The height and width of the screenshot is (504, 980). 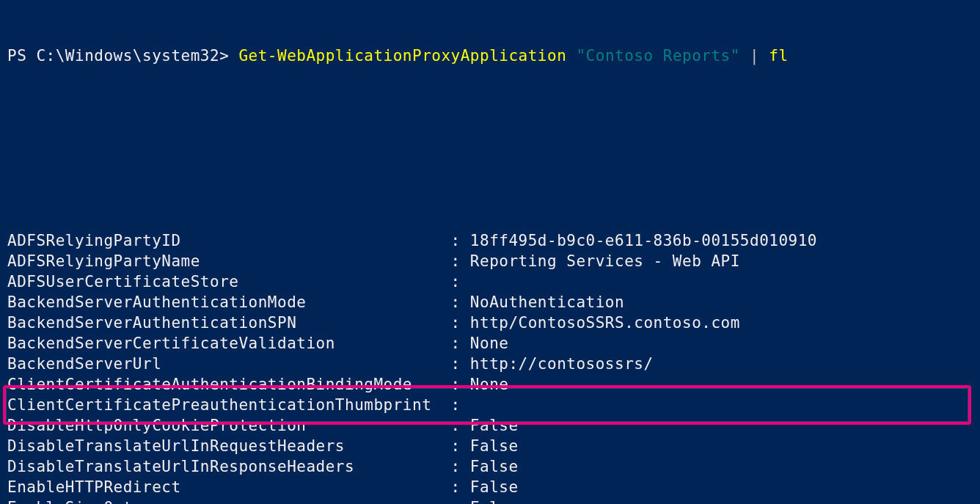 I want to click on prompt-line: PS C:\Windows\system32> Get-WebApplicati…, so click(x=490, y=56).